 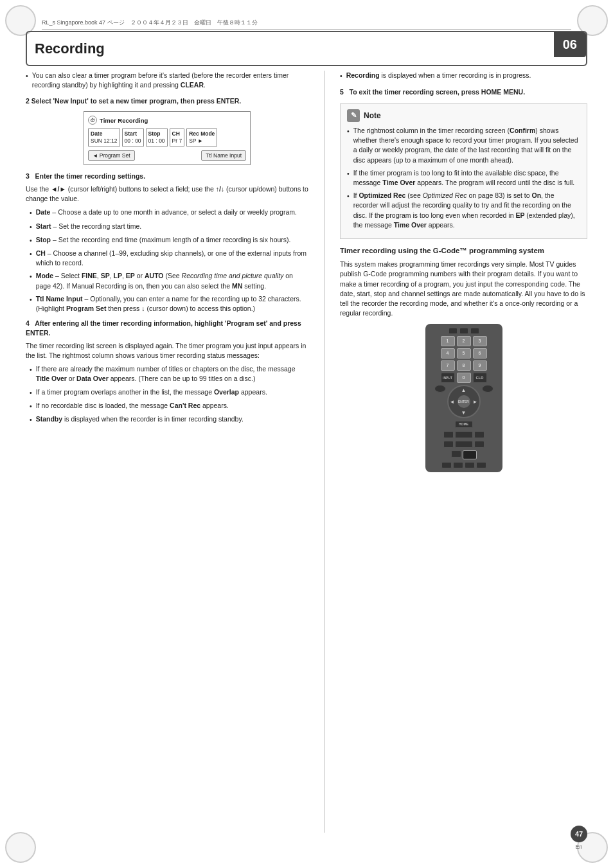 What do you see at coordinates (177, 137) in the screenshot?
I see `table-cell-ch: CH Pr 7` at bounding box center [177, 137].